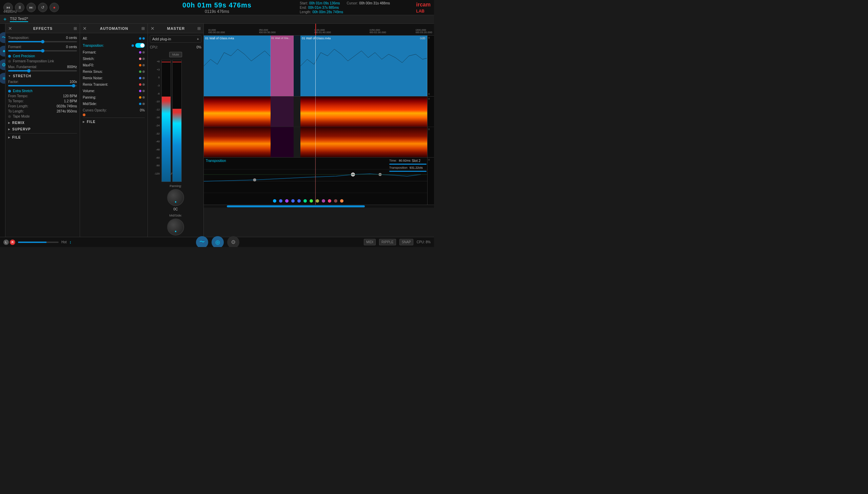 This screenshot has height=494, width=868. I want to click on curves-opacity-row: Curves Opacity: 0%, so click(114, 111).